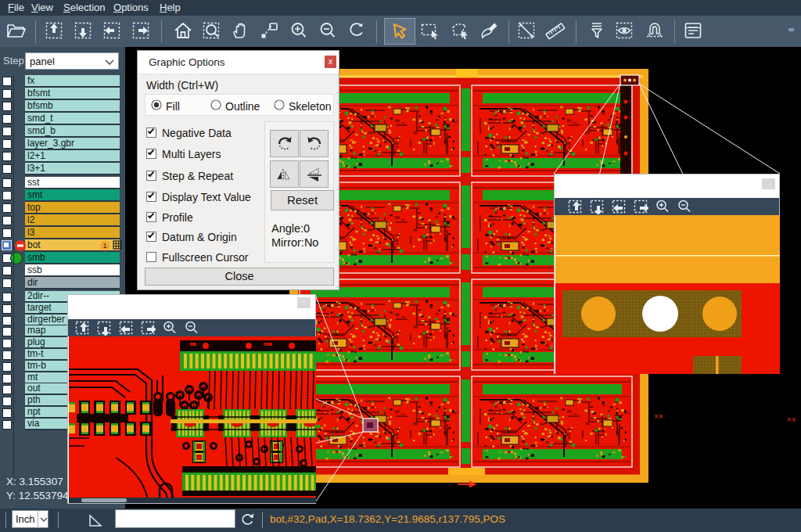 This screenshot has width=801, height=532. Describe the element at coordinates (105, 246) in the screenshot. I see `svg-text: 1` at that location.